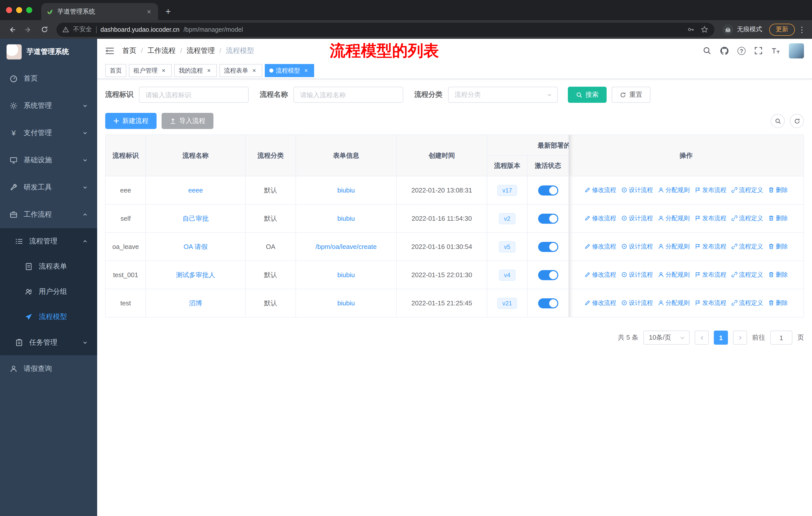 This screenshot has width=812, height=516. Describe the element at coordinates (289, 71) in the screenshot. I see `tag-process-model: 流程模型×` at that location.